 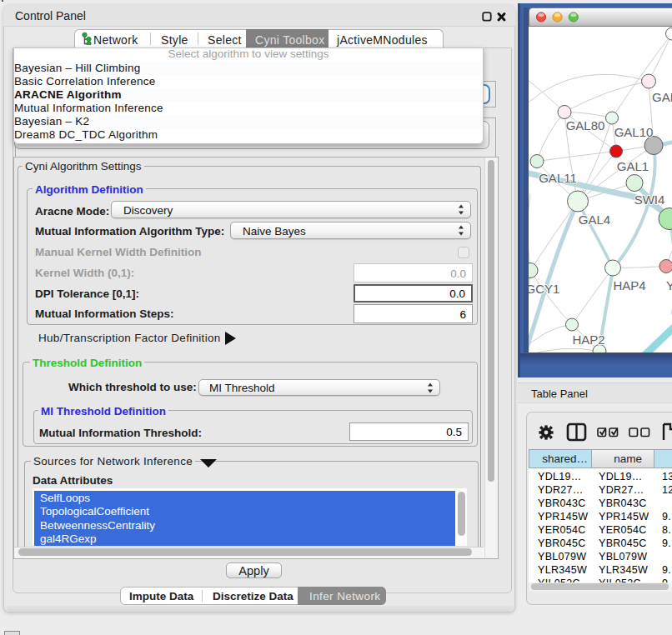 I want to click on svg-text: GAL, so click(x=662, y=97).